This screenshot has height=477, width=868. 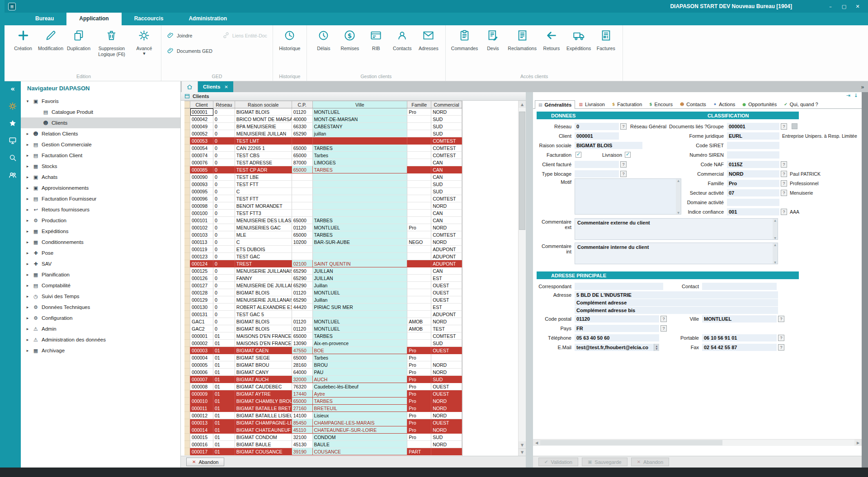 I want to click on numero-siren-input, so click(x=753, y=155).